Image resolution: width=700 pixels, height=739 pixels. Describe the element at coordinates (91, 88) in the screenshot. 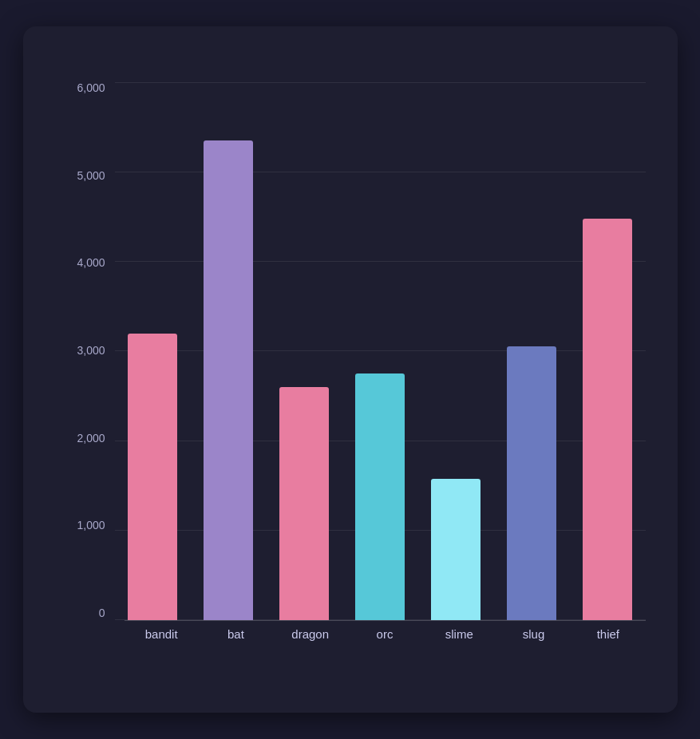

I see `y-axis-label: 6,000` at that location.